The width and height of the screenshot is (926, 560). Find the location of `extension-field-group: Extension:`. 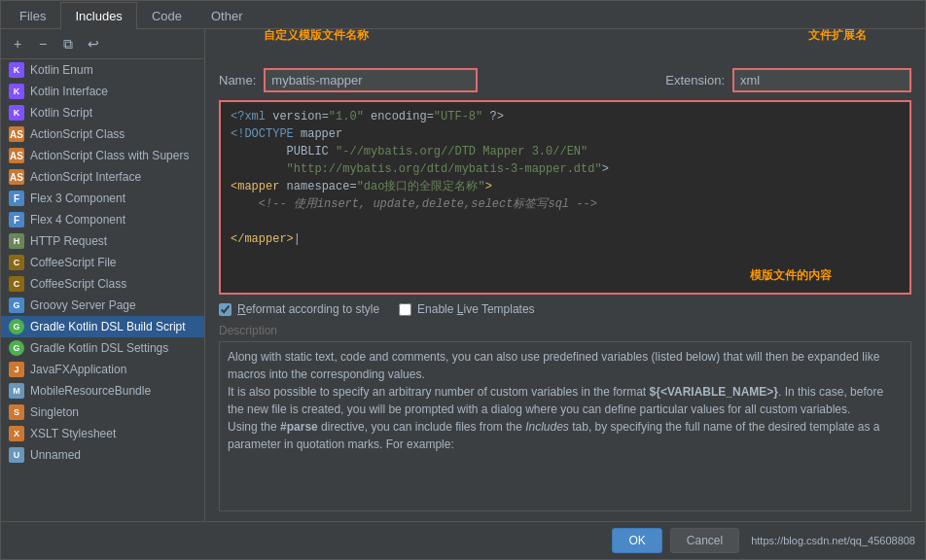

extension-field-group: Extension: is located at coordinates (788, 80).